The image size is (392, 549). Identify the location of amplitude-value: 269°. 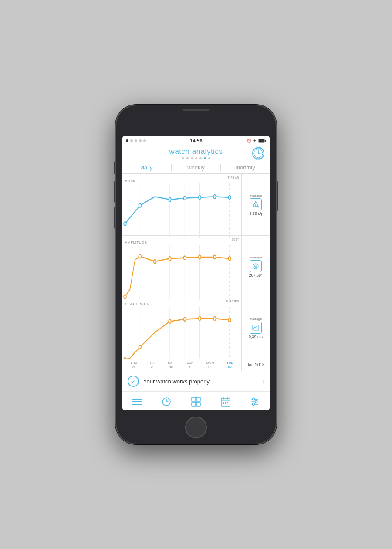
(235, 240).